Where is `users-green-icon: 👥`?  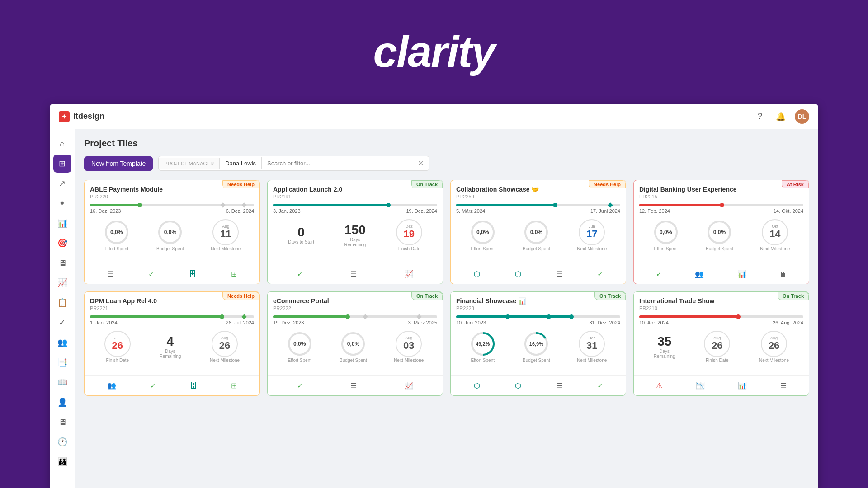
users-green-icon: 👥 is located at coordinates (112, 386).